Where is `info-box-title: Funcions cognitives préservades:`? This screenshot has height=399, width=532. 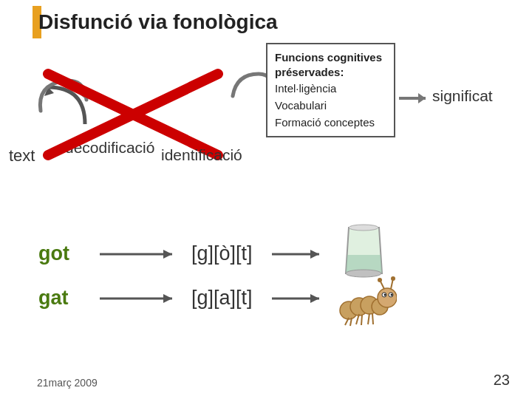
info-box-title: Funcions cognitives préservades: is located at coordinates (331, 65).